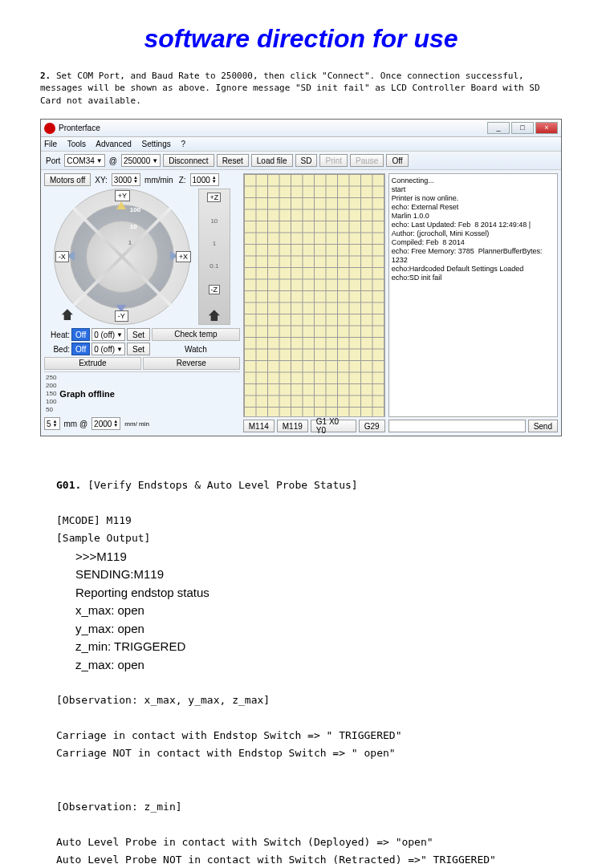  I want to click on obs1-line2: Carriage NOT in contact with Endstop Swi…, so click(301, 753).